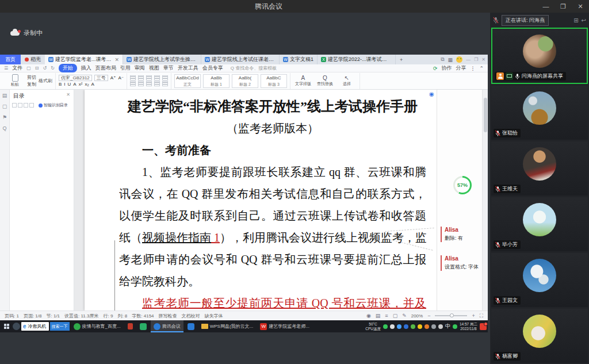 Image resolution: width=589 pixels, height=364 pixels. I want to click on style-heading1: AaBb 标题 1, so click(216, 81).